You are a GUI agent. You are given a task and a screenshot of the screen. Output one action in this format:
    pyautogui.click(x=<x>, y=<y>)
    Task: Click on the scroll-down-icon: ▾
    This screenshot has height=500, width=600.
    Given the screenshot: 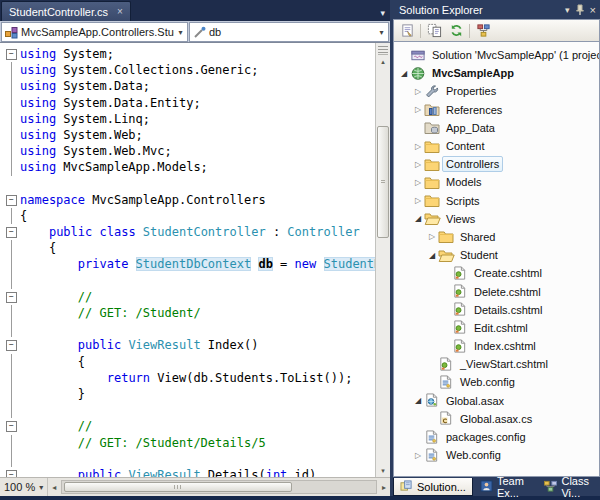 What is the action you would take?
    pyautogui.click(x=383, y=470)
    